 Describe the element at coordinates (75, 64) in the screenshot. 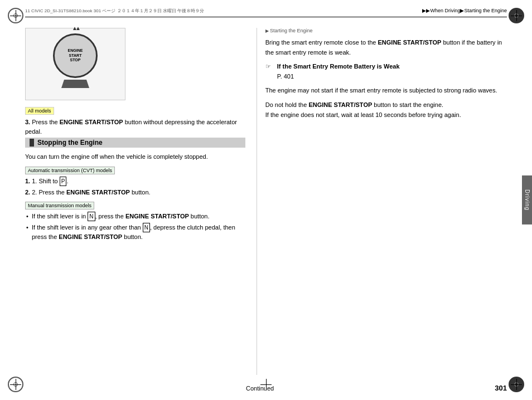

I see `engine-start-image: ENGINE START STOP` at that location.